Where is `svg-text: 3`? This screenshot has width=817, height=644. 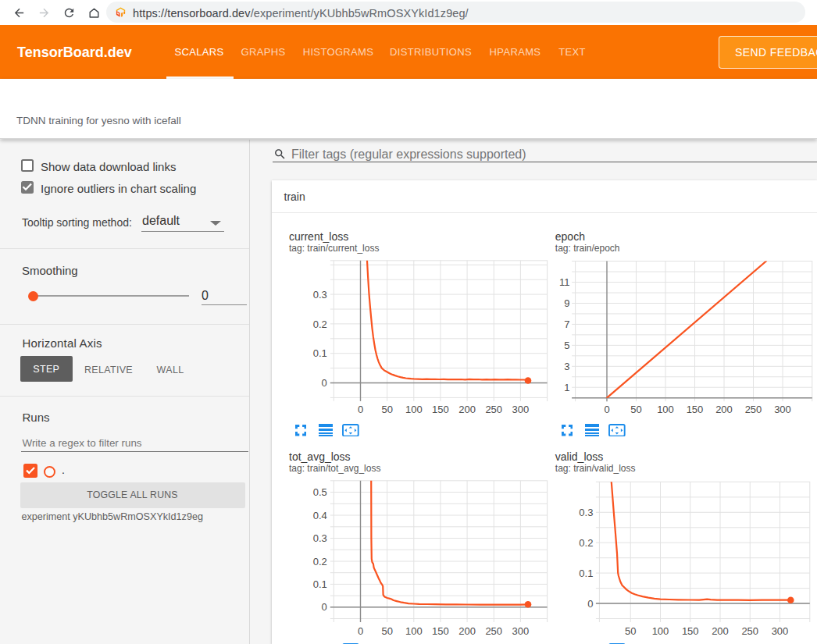
svg-text: 3 is located at coordinates (567, 367).